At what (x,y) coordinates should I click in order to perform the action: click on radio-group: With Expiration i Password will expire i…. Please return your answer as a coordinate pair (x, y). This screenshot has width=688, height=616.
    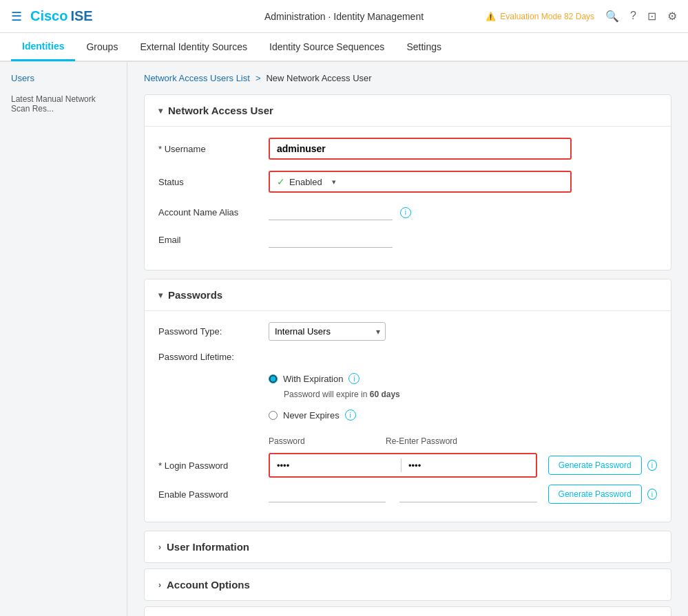
    Looking at the image, I should click on (463, 396).